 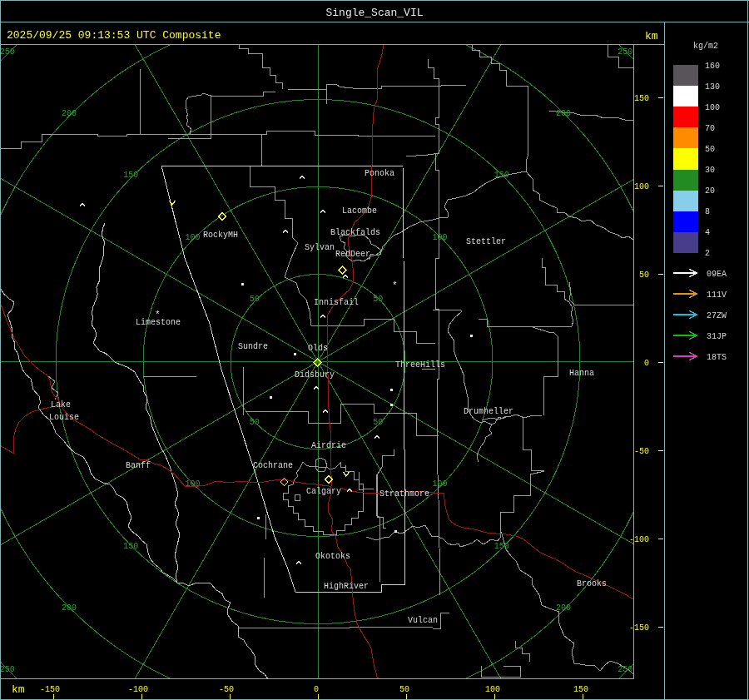 What do you see at coordinates (404, 494) in the screenshot?
I see `svg-text: Strathmore` at bounding box center [404, 494].